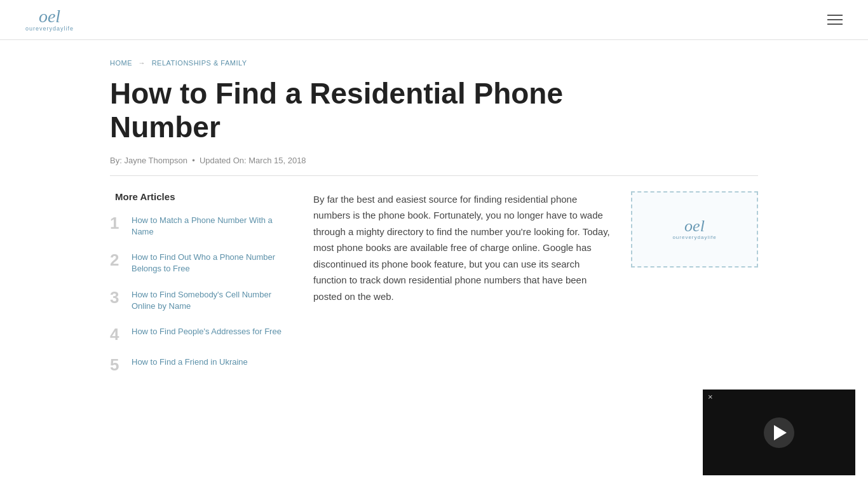  I want to click on article-link-2: How to Find Out Who a Phone Number Belon…, so click(210, 263).